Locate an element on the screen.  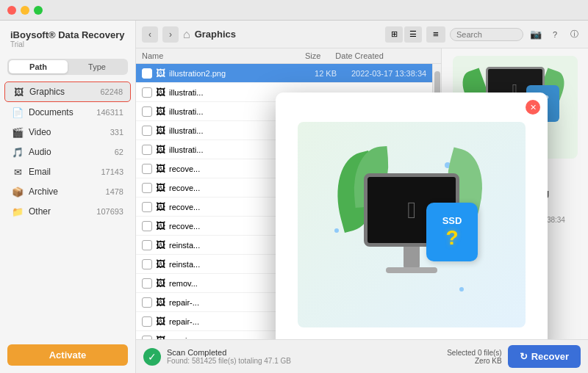
video-icon: 🎬 is located at coordinates (18, 132).